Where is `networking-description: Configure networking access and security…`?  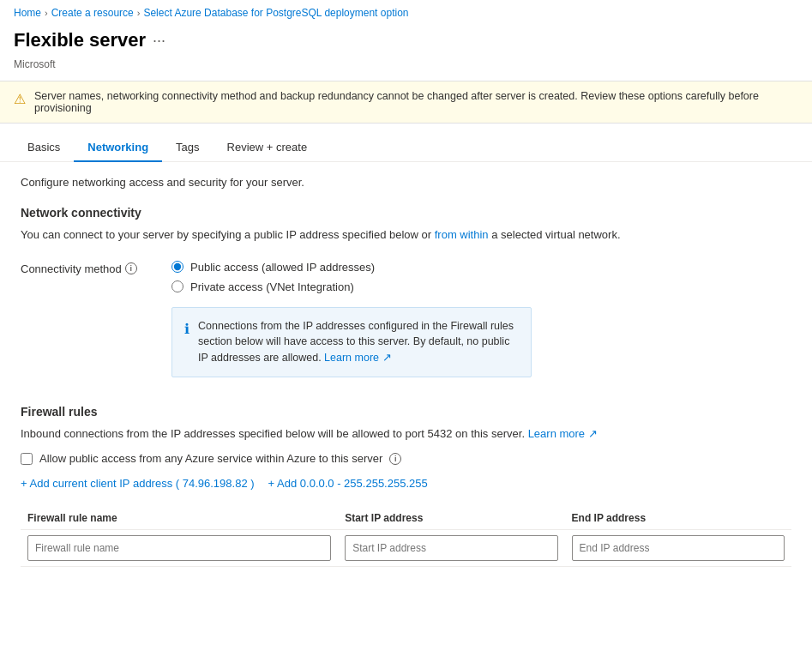 networking-description: Configure networking access and security… is located at coordinates (406, 182).